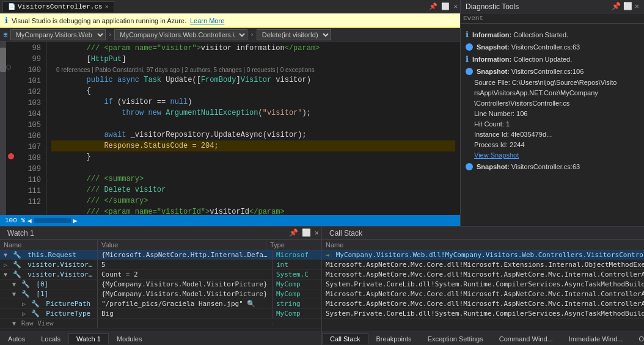 This screenshot has width=644, height=345. What do you see at coordinates (483, 245) in the screenshot?
I see `cs-header-name: Name` at bounding box center [483, 245].